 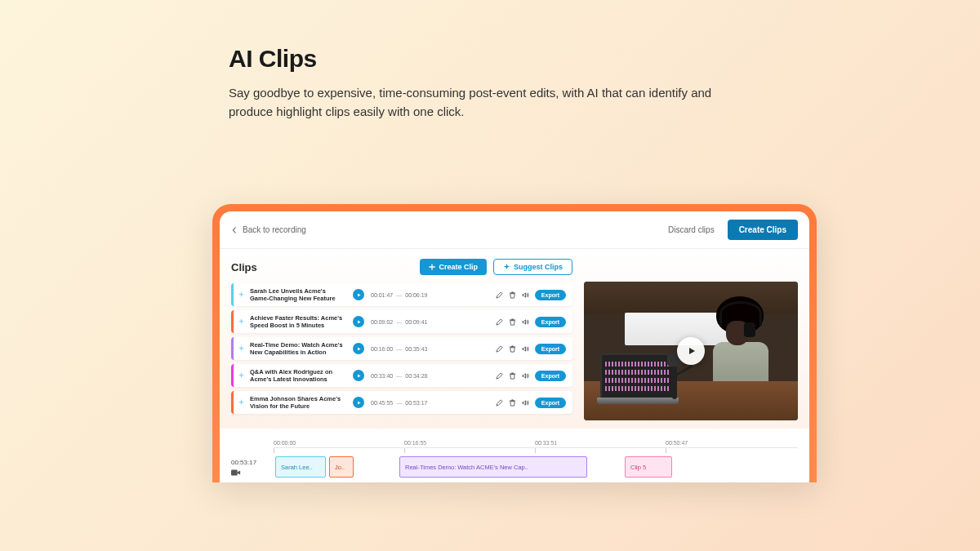 What do you see at coordinates (298, 349) in the screenshot?
I see `clip-title: Real-Time Demo: Watch Acme's New Capabil…` at bounding box center [298, 349].